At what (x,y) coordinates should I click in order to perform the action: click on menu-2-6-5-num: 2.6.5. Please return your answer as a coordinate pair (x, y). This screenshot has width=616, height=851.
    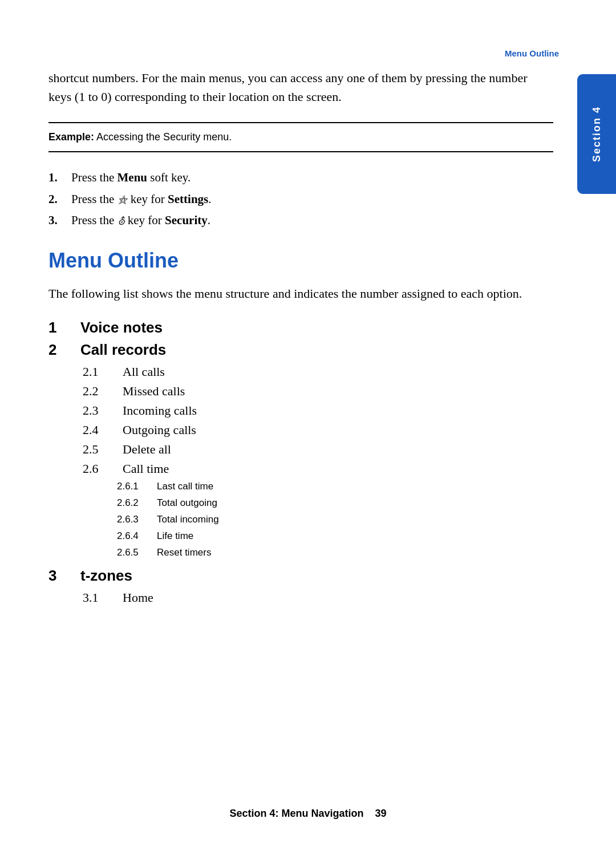
    Looking at the image, I should click on (131, 553).